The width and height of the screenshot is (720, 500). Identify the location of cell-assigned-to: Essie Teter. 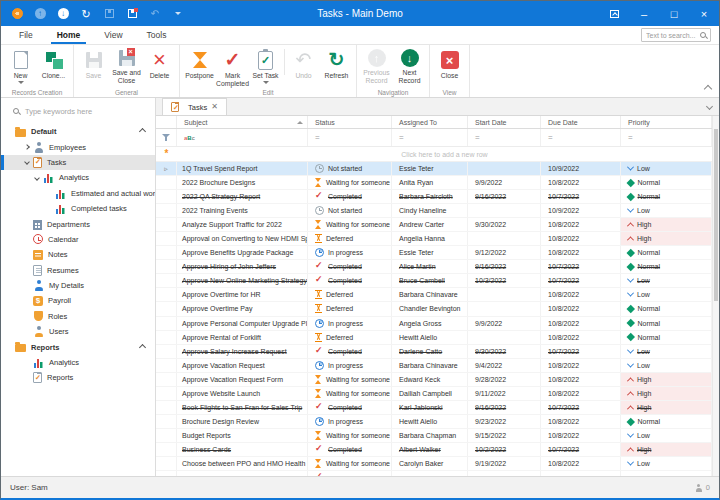
(430, 168).